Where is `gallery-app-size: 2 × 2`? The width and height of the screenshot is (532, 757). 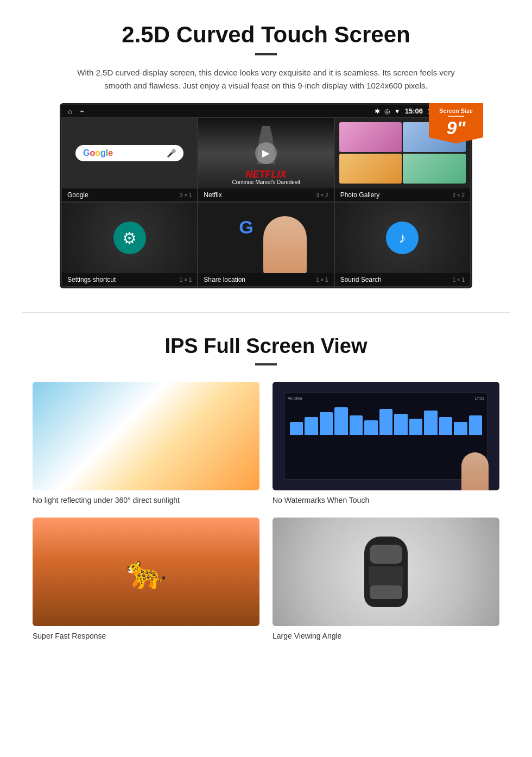 gallery-app-size: 2 × 2 is located at coordinates (458, 195).